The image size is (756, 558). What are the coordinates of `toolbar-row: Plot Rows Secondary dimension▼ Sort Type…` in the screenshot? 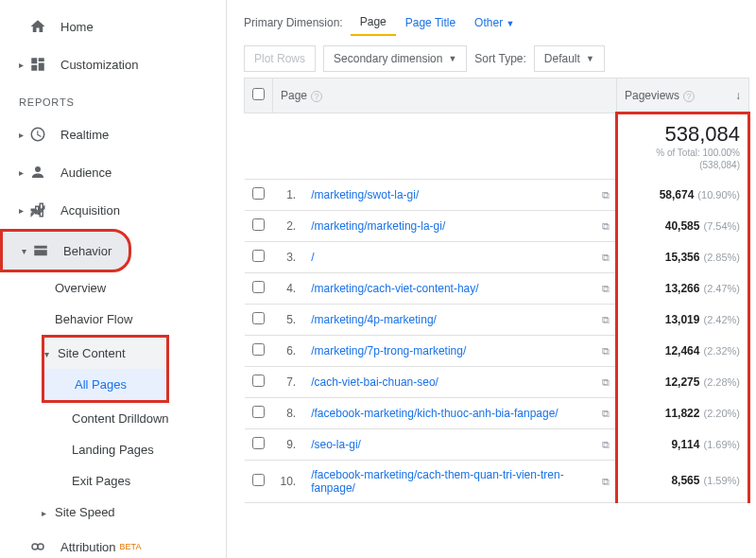 It's located at (497, 59).